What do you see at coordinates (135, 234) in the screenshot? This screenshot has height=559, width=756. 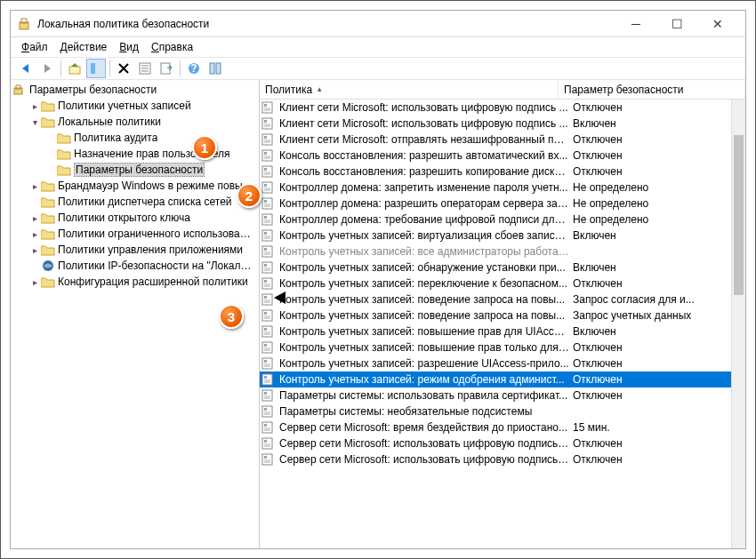 I see `tree-item: ▸Политики ограниченного использования` at bounding box center [135, 234].